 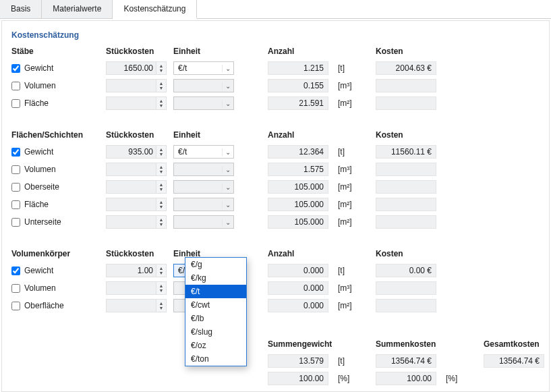 I want to click on row-checkbox: Oberfläche, so click(x=59, y=306).